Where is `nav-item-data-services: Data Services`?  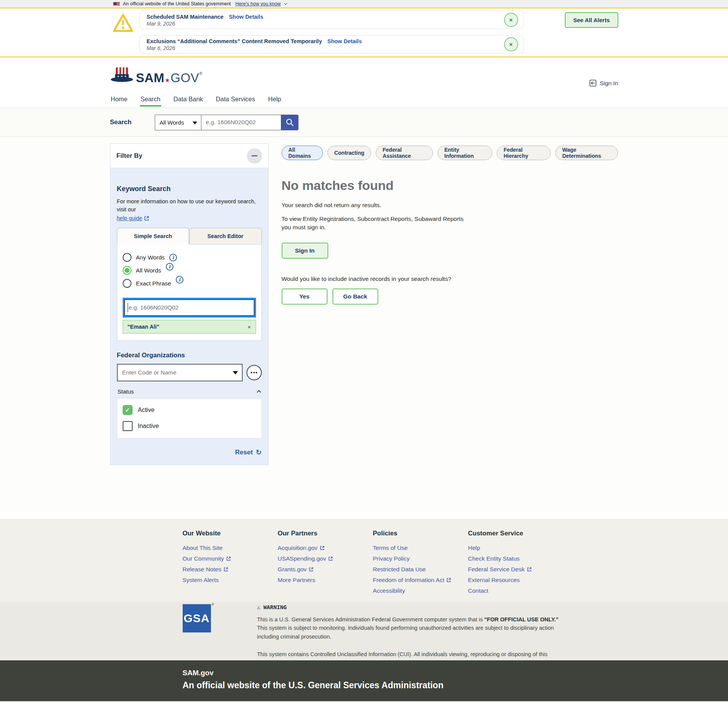 nav-item-data-services: Data Services is located at coordinates (235, 101).